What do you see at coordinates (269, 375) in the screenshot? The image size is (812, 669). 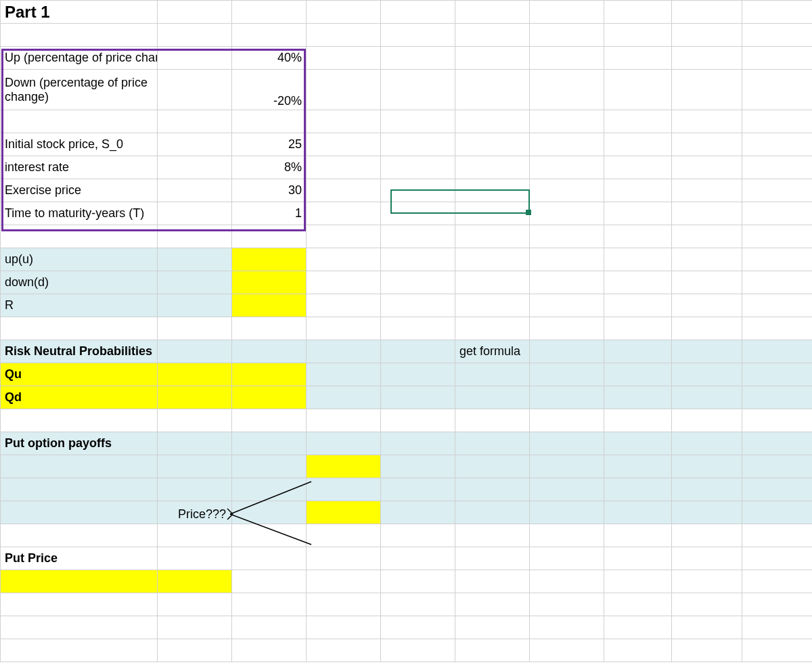 I see `qu-value` at bounding box center [269, 375].